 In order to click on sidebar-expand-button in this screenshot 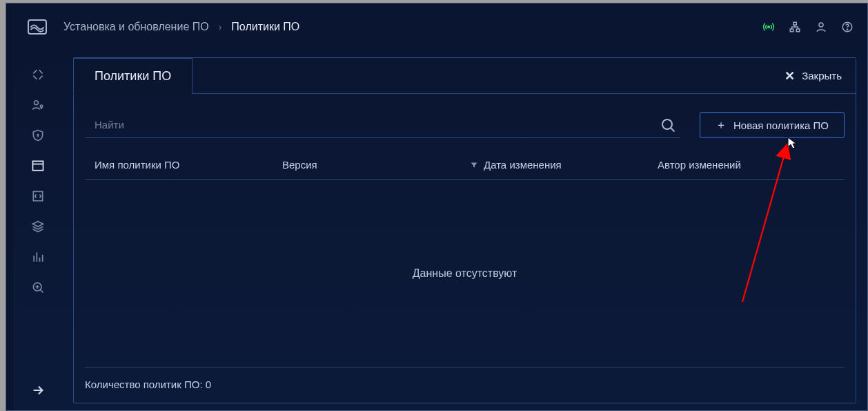, I will do `click(38, 390)`.